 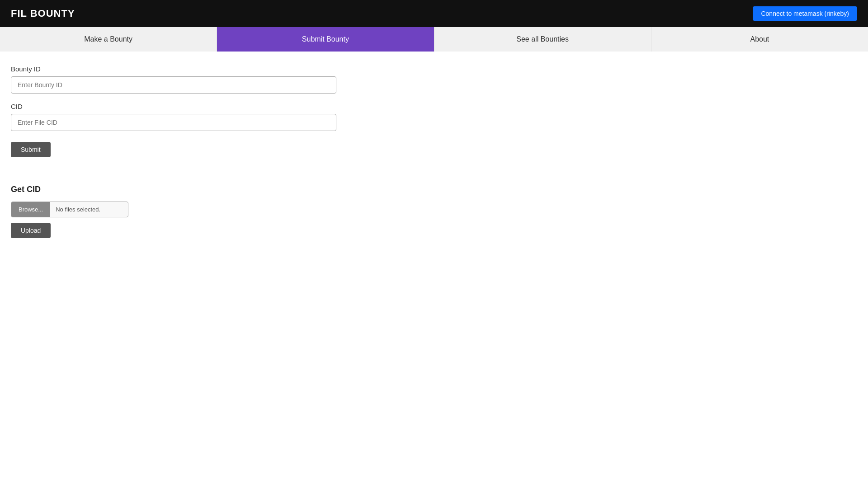 I want to click on cid-group: CID, so click(x=181, y=117).